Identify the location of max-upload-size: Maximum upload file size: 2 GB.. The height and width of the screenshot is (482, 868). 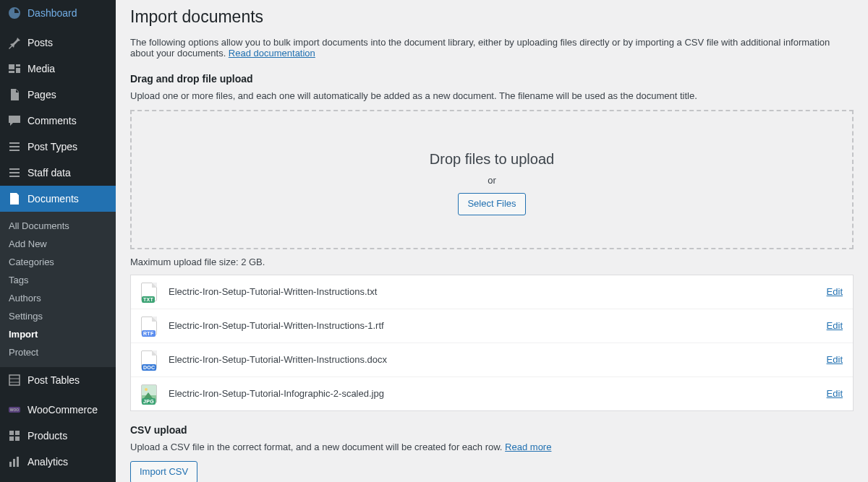
(492, 262).